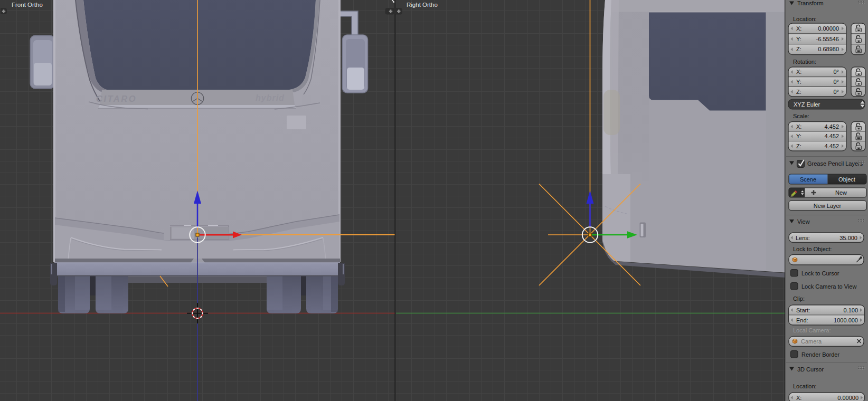  What do you see at coordinates (828, 39) in the screenshot?
I see `svg-text: -6.55546` at bounding box center [828, 39].